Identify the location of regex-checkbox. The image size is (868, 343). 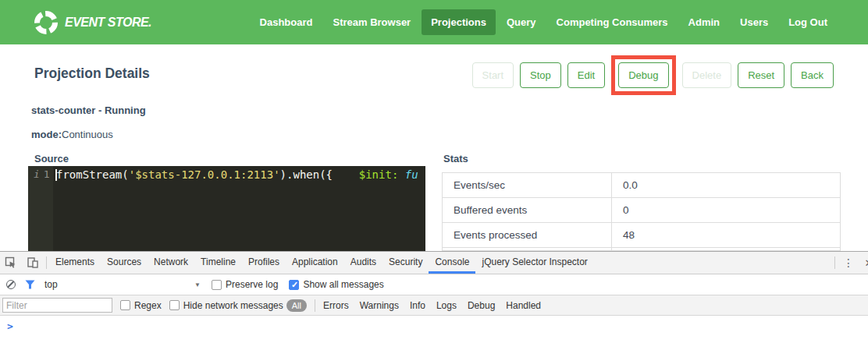
(125, 306).